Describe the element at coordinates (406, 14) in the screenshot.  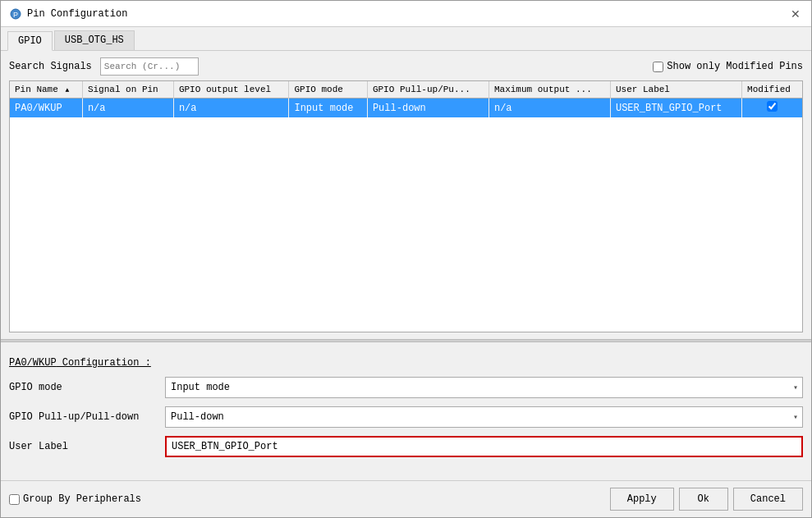
I see `title-bar: P Pin Configuration ✕` at that location.